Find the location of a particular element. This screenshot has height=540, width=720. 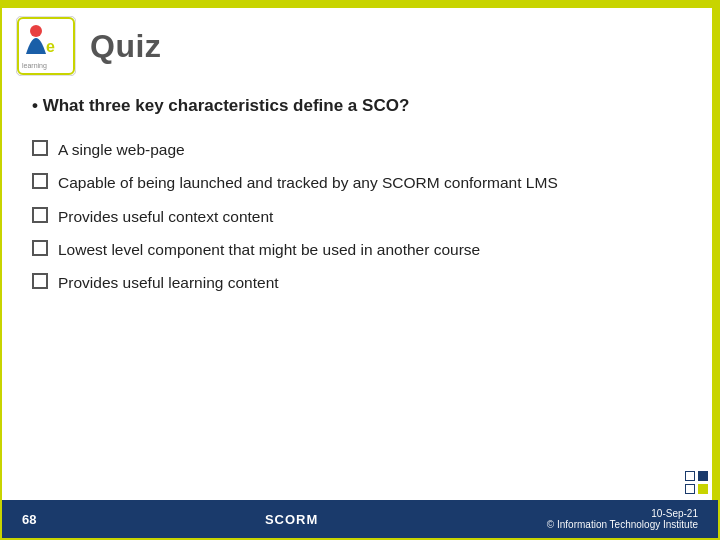

question: • What three key characteristics define … is located at coordinates (360, 106).